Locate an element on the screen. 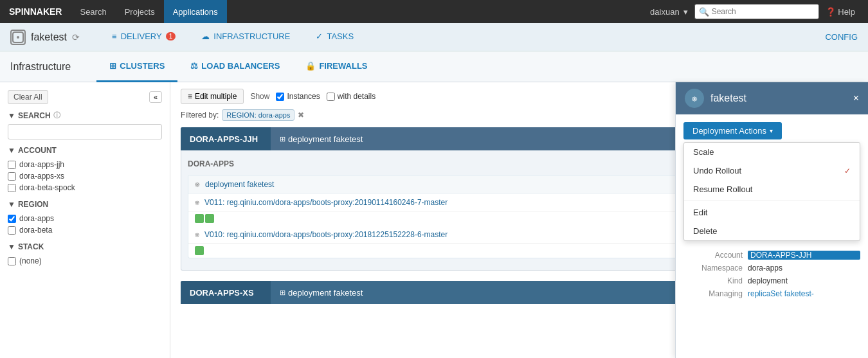 The image size is (868, 358). clear-all-button: Clear All is located at coordinates (28, 97).